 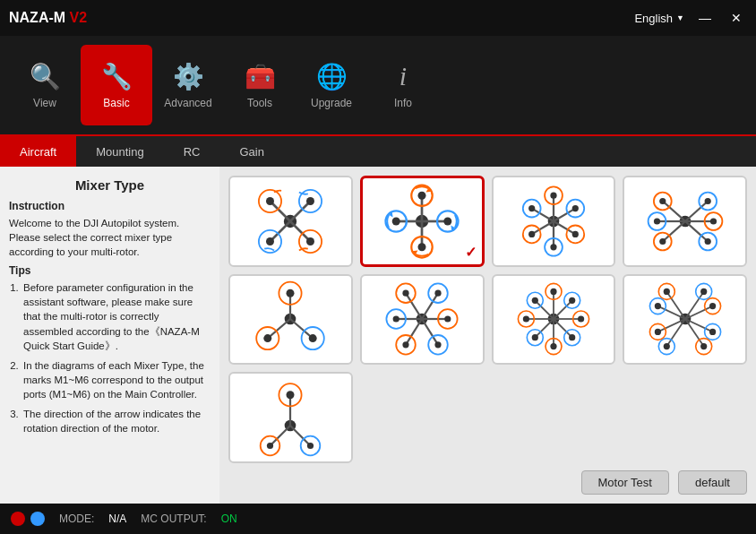 I want to click on mixer-cell-hex-v2, so click(x=684, y=221).